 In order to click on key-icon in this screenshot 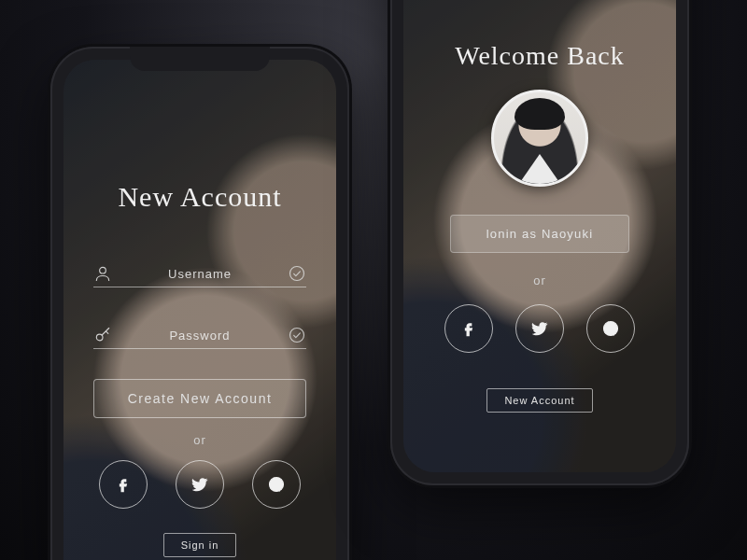, I will do `click(103, 337)`.